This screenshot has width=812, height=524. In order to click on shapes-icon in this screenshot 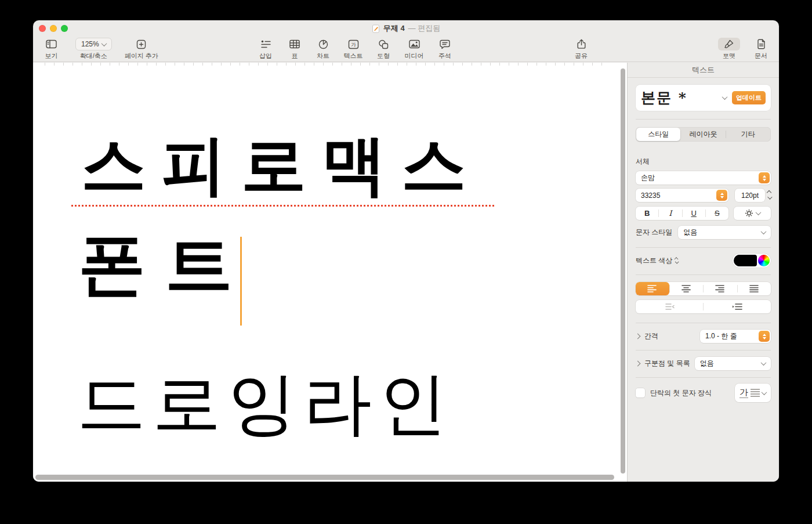, I will do `click(383, 44)`.